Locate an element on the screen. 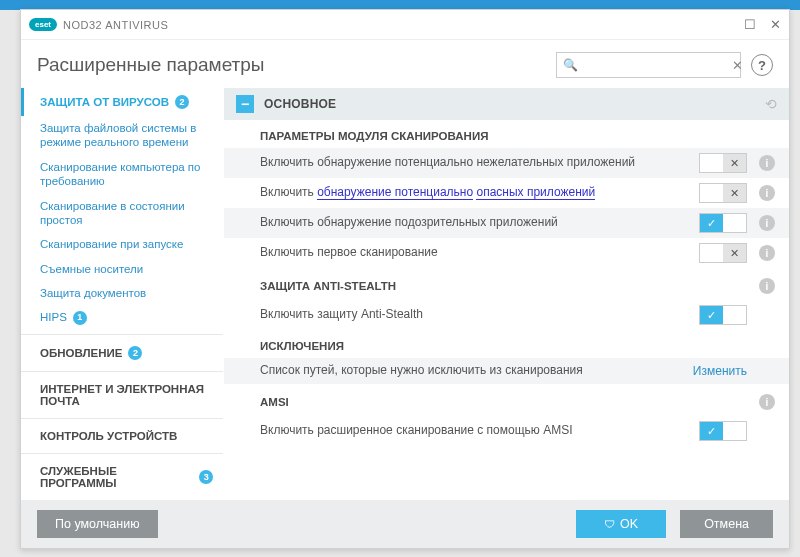  footer: По умолчанию 🛡 OK Отмена is located at coordinates (405, 524).